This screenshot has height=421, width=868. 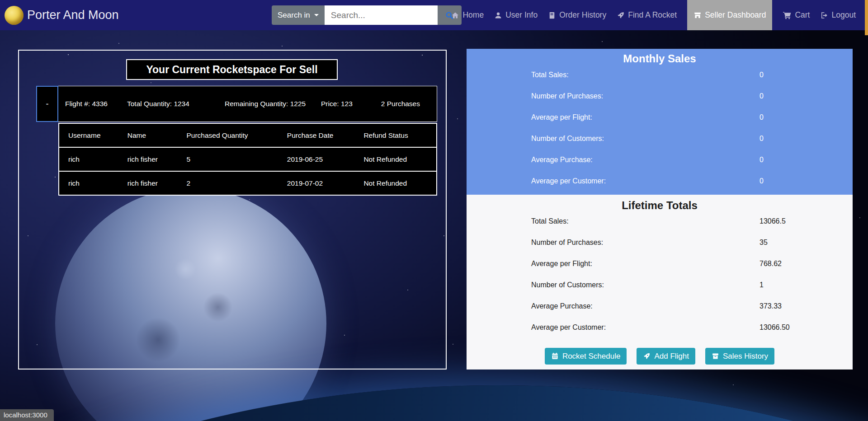 I want to click on table-row: rich rich fisher 2 2019-07-02 Not Refund…, so click(x=248, y=183).